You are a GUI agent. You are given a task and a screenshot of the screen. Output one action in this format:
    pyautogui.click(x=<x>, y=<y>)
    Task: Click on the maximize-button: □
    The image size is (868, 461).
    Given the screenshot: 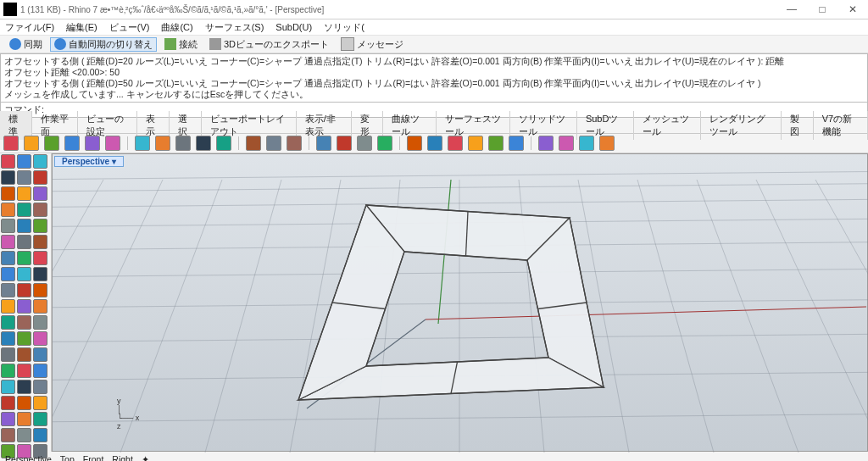 What is the action you would take?
    pyautogui.click(x=822, y=9)
    